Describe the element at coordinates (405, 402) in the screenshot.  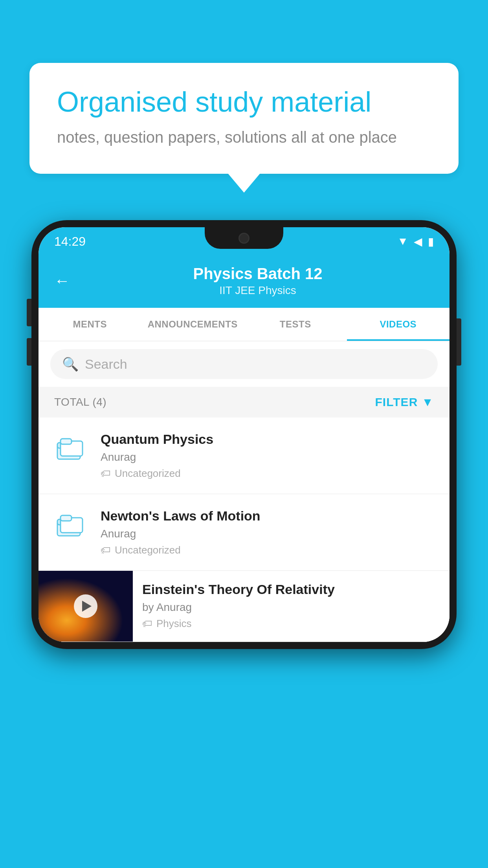
I see `filter-button: FILTER ▼` at that location.